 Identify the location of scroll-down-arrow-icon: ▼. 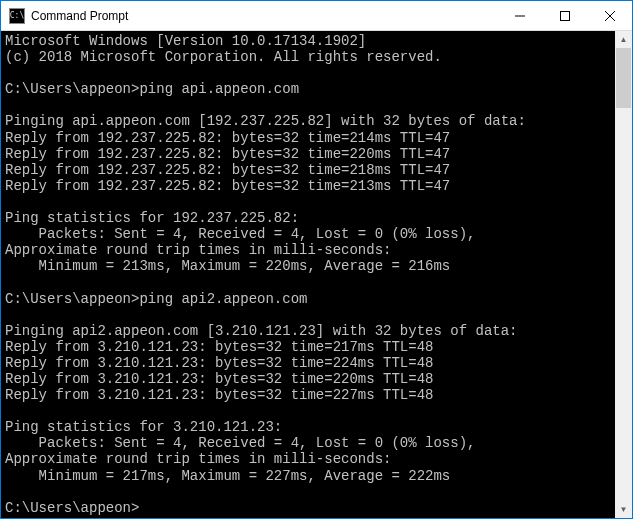
(624, 510).